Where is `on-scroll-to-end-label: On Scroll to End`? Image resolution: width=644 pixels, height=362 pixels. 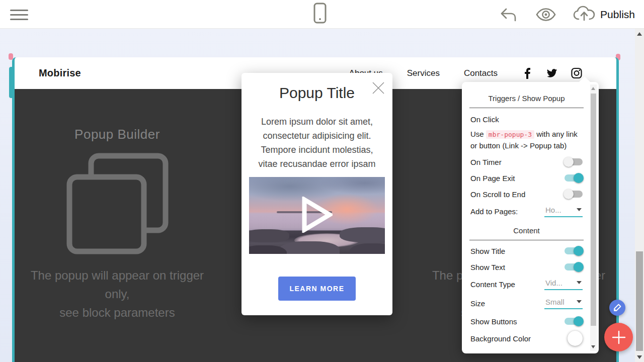
on-scroll-to-end-label: On Scroll to End is located at coordinates (498, 194).